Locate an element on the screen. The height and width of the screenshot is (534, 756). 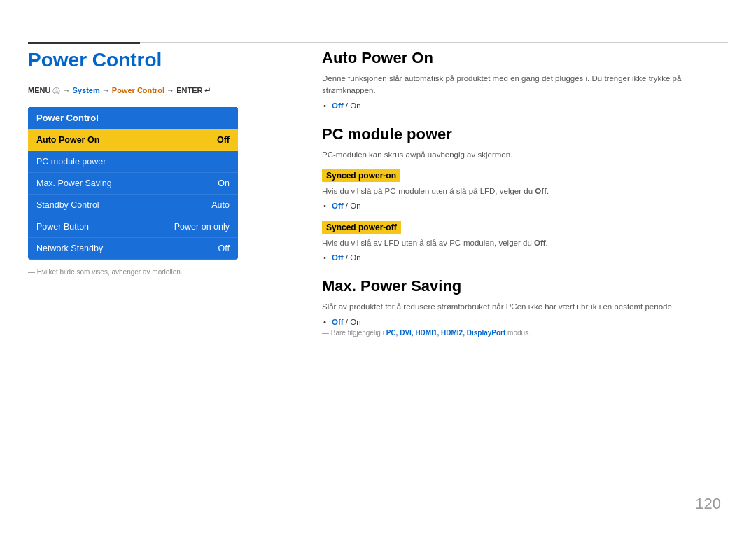
menu-item-pc-module-power-label: PC module power is located at coordinates (71, 162).